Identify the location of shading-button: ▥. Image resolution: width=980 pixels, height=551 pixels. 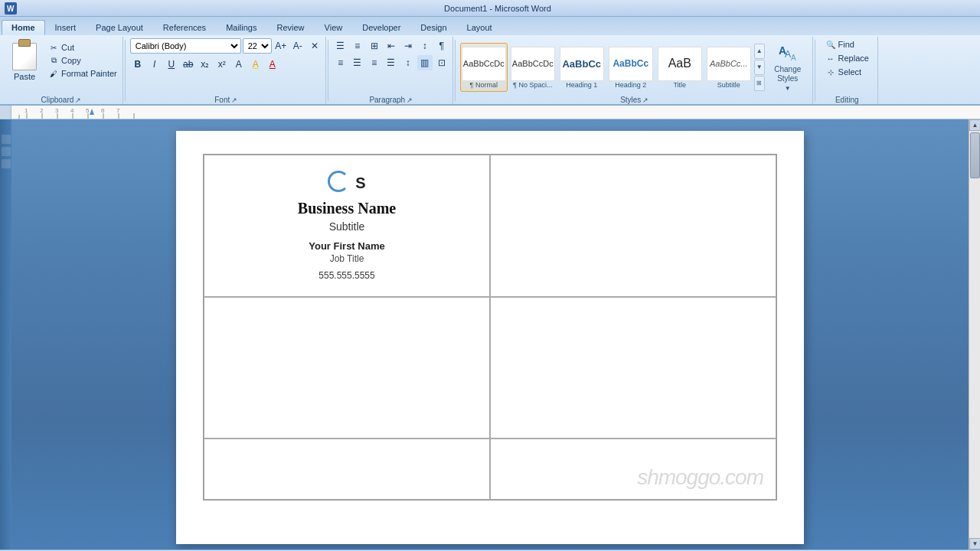
(425, 63).